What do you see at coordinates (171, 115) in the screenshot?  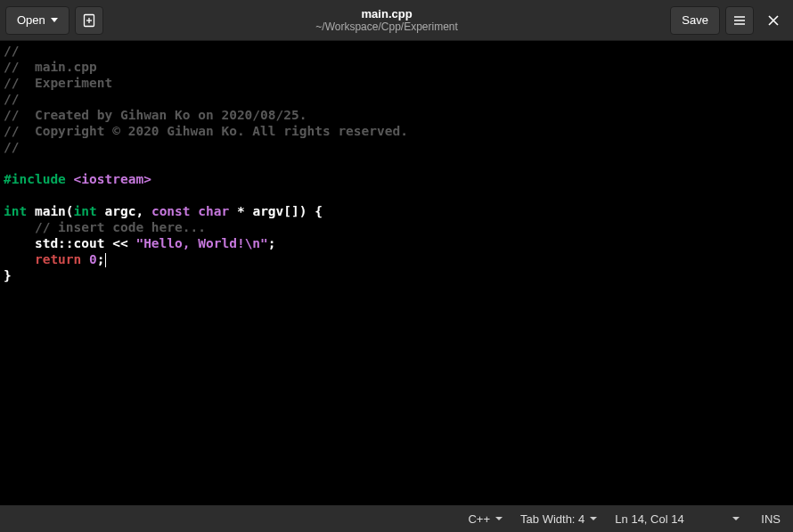 I see `code-comment: Created by Gihwan Ko on 2020/08/25.` at bounding box center [171, 115].